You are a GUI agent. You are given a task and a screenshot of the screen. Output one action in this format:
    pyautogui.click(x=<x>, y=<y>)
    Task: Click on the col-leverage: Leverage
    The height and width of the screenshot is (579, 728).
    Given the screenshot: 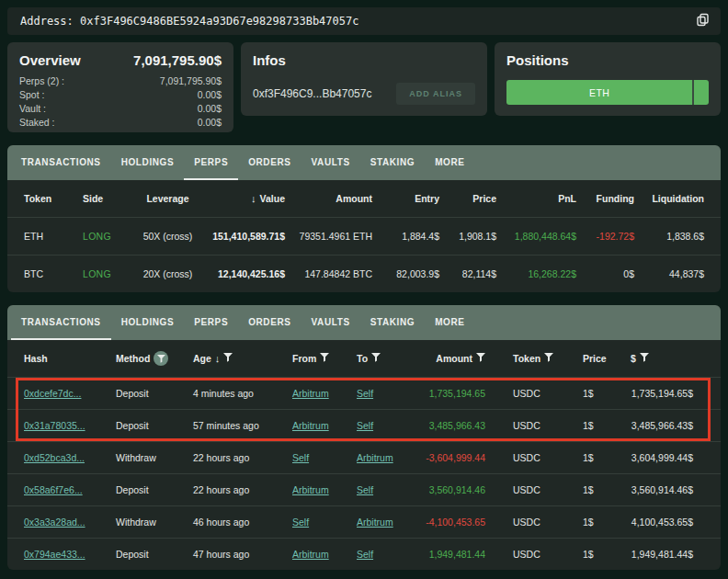 What is the action you would take?
    pyautogui.click(x=167, y=199)
    